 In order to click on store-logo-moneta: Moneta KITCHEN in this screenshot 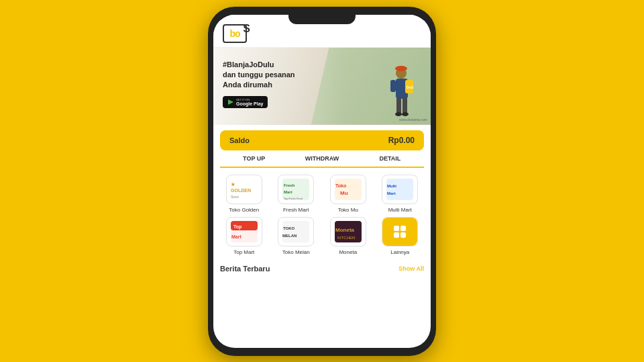, I will do `click(348, 232)`.